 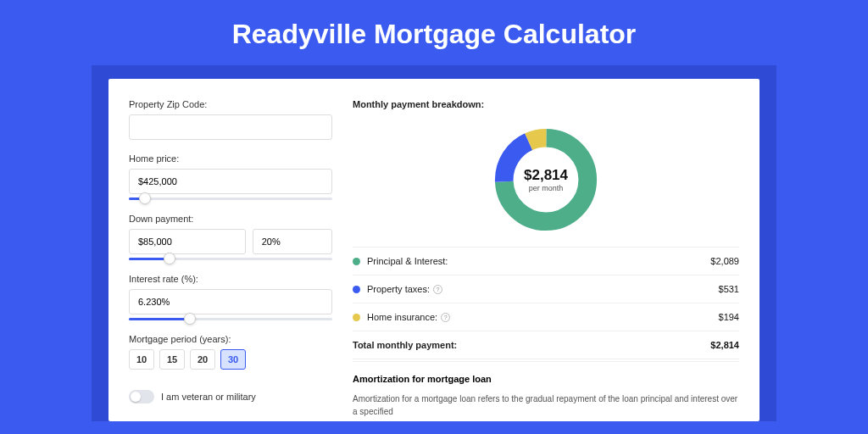 What do you see at coordinates (231, 302) in the screenshot?
I see `interest-input` at bounding box center [231, 302].